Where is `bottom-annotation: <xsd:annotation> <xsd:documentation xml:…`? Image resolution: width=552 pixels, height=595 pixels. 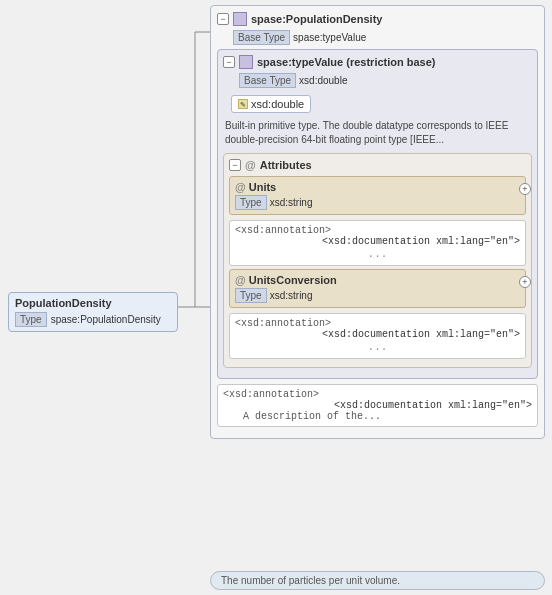
bottom-annotation: <xsd:annotation> <xsd:documentation xml:… is located at coordinates (378, 406).